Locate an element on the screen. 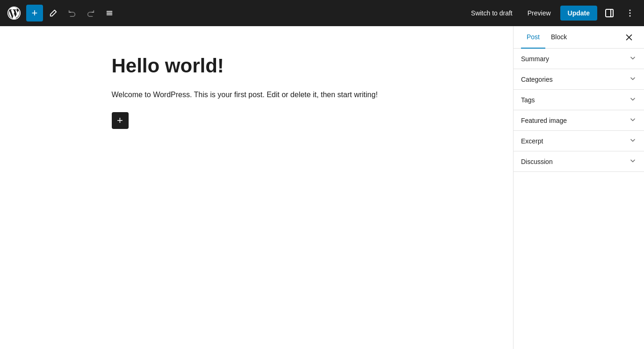 This screenshot has height=349, width=644. sidebar-close-button is located at coordinates (629, 37).